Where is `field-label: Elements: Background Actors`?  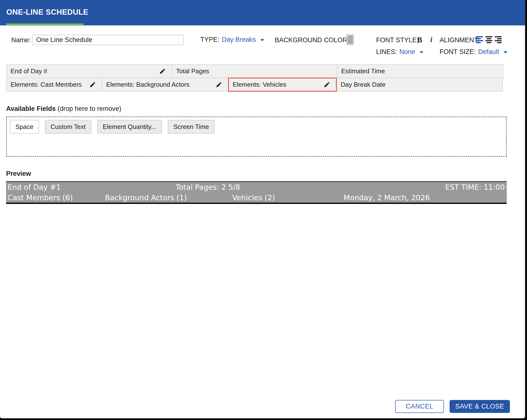 field-label: Elements: Background Actors is located at coordinates (148, 85).